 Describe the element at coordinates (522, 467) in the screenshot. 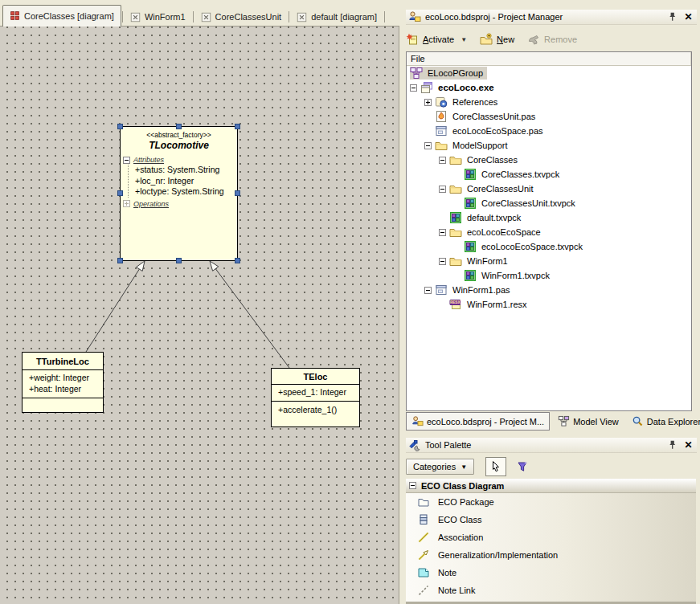

I see `filter-button` at that location.